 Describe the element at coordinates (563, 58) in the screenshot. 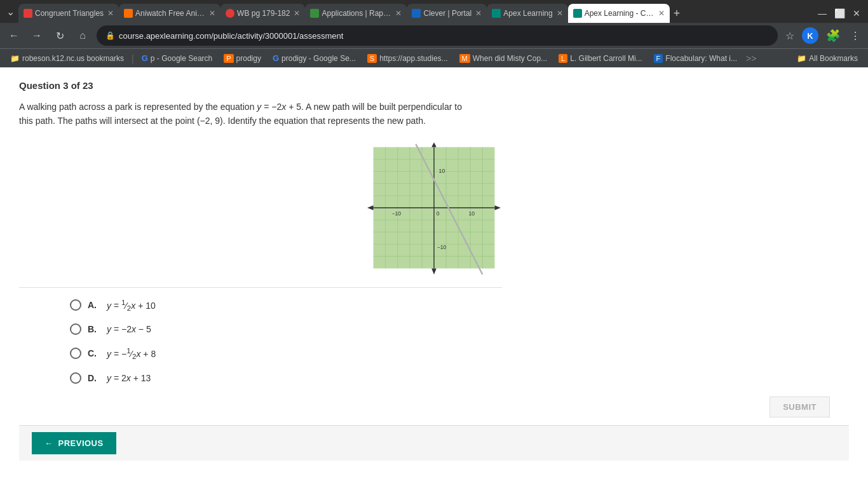

I see `gilbert-icon: L` at that location.